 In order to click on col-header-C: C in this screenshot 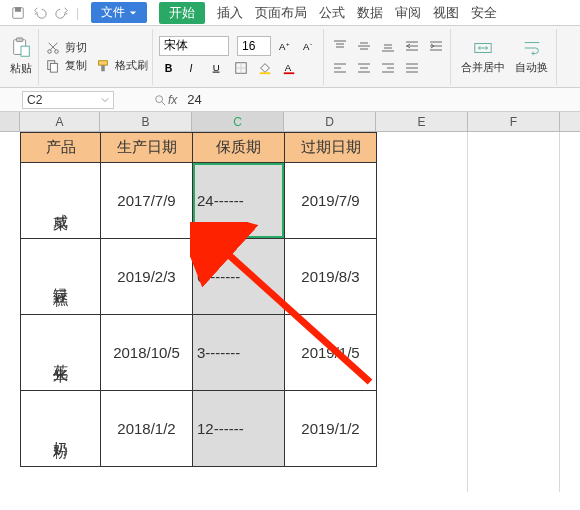, I will do `click(238, 122)`.